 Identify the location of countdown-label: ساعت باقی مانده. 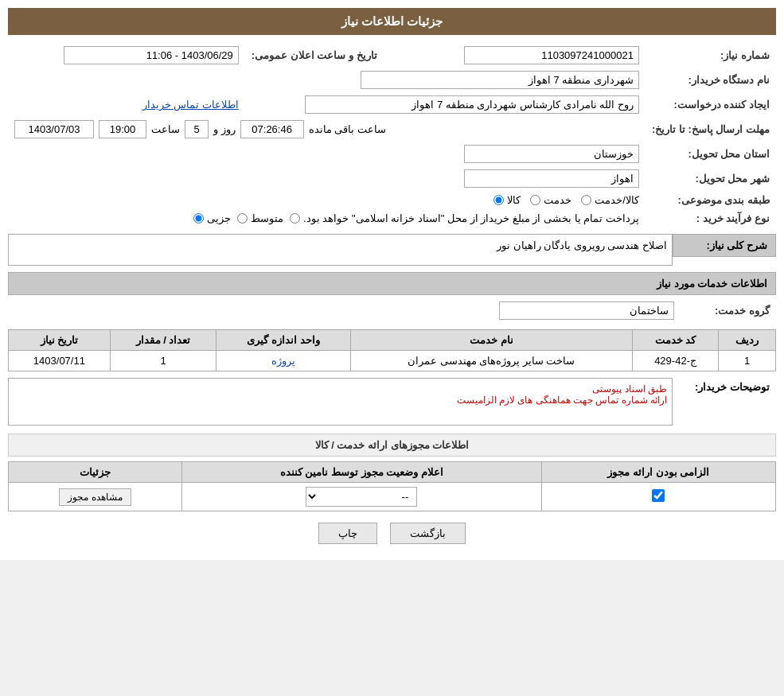
(347, 129).